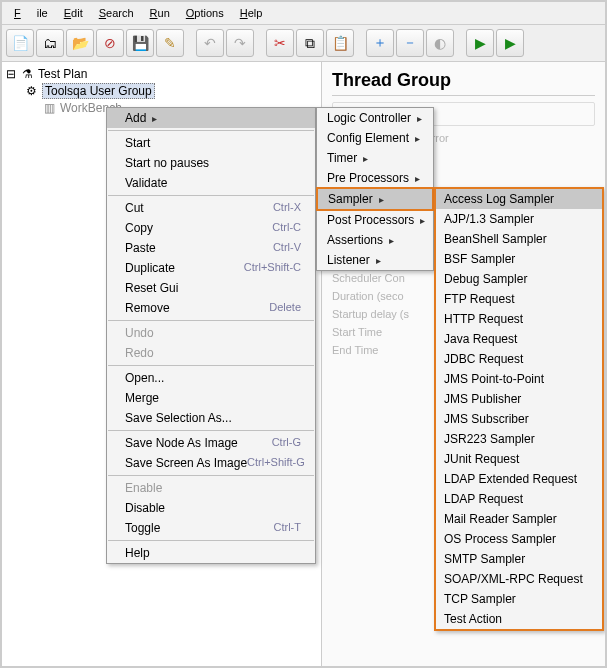 Image resolution: width=607 pixels, height=668 pixels. Describe the element at coordinates (280, 43) in the screenshot. I see `cut-button: ✂` at that location.